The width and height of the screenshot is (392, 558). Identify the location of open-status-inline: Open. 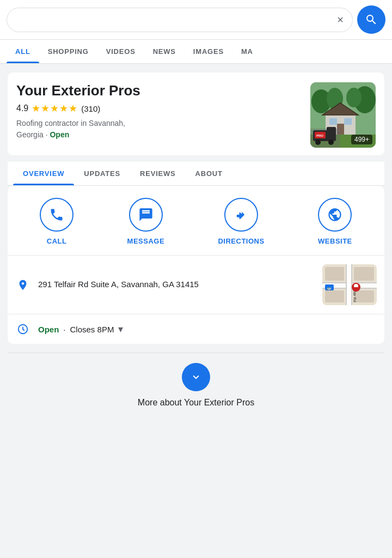
(59, 135).